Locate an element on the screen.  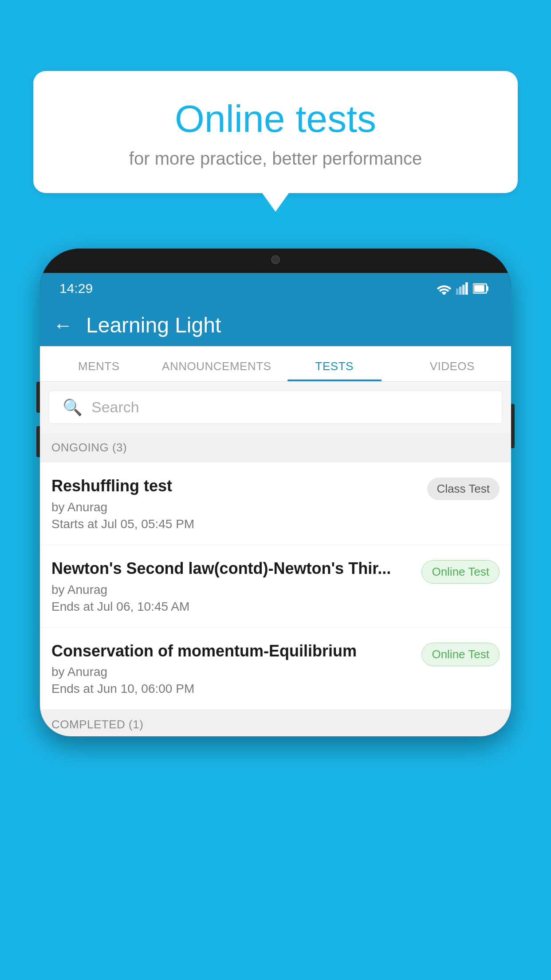
test-info: Conservation of momentum-Equilibrium by … is located at coordinates (232, 668).